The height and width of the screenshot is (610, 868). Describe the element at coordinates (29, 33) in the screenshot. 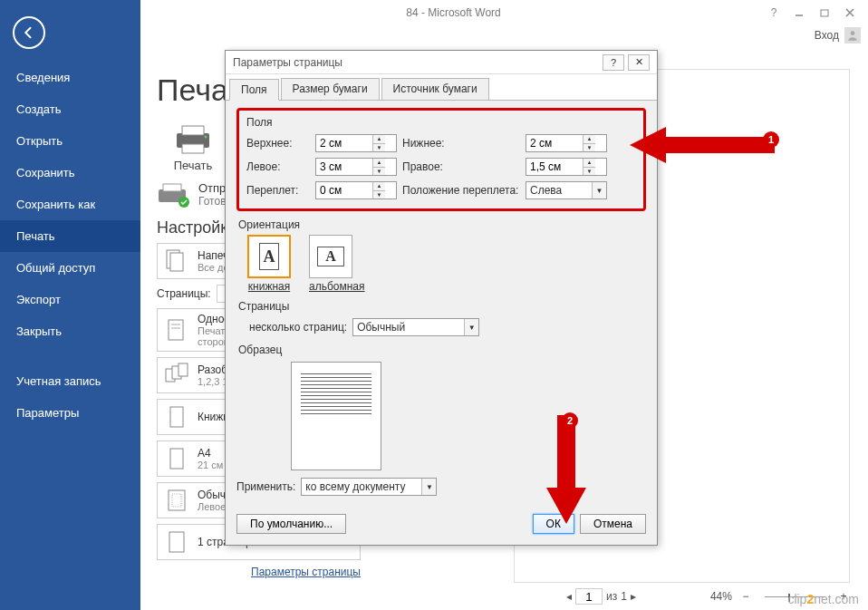

I see `back-button` at that location.